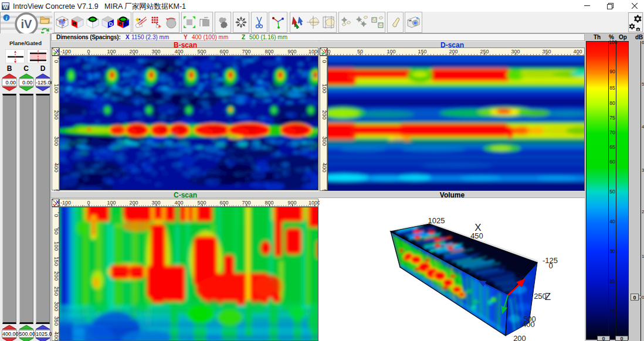 This screenshot has height=341, width=644. What do you see at coordinates (436, 220) in the screenshot?
I see `svg-text: 1025` at bounding box center [436, 220].